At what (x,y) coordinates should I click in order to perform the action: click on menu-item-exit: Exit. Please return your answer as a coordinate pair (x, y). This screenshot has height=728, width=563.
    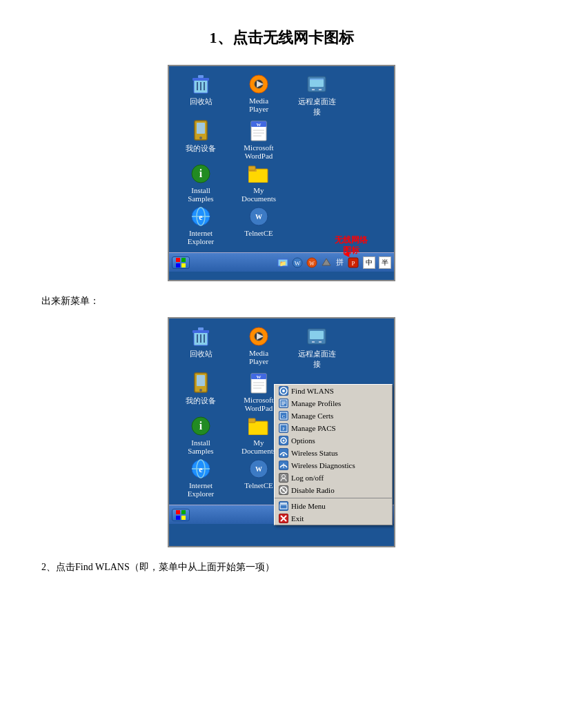
    Looking at the image, I should click on (333, 518).